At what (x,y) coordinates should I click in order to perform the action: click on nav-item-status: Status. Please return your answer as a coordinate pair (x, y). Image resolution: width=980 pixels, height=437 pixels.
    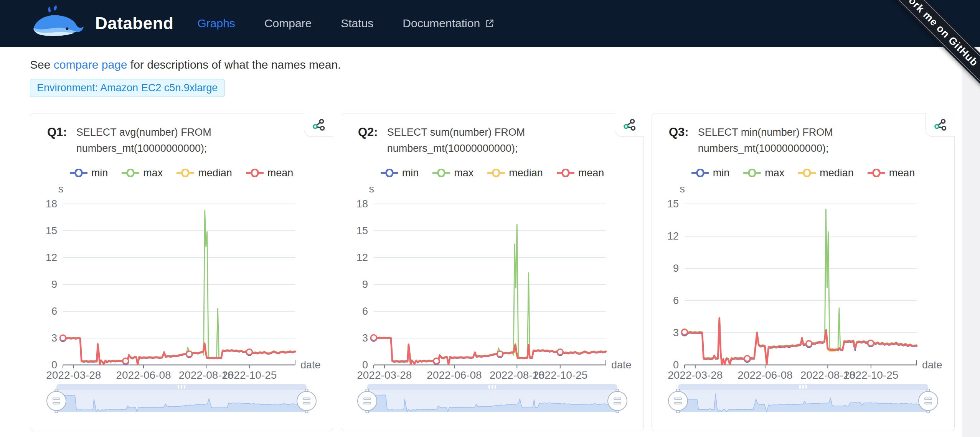
    Looking at the image, I should click on (357, 23).